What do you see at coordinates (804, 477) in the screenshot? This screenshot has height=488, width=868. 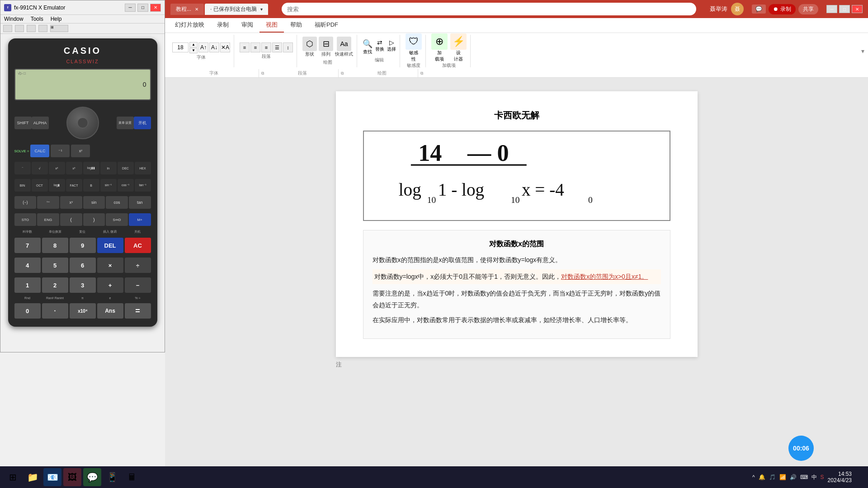 I see `systray-kb: ⌨` at bounding box center [804, 477].